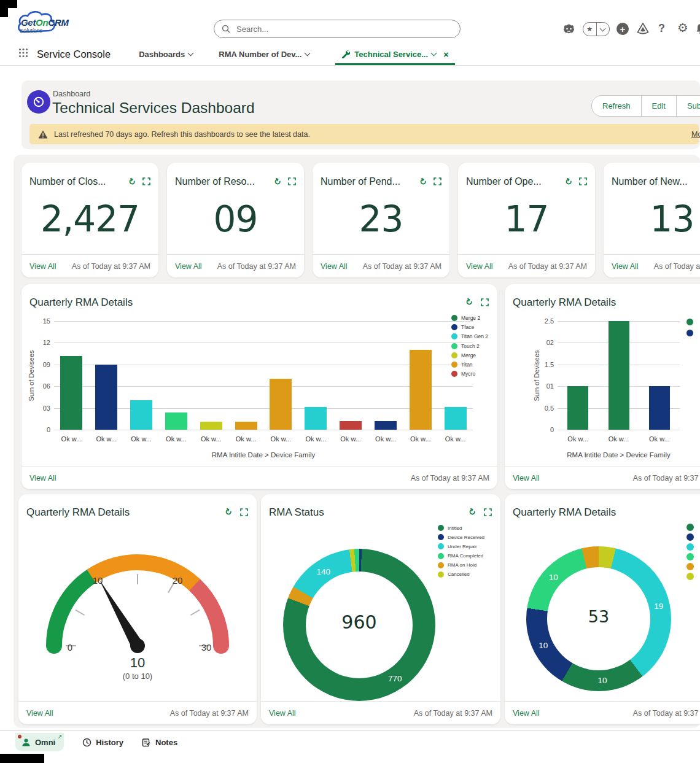 The width and height of the screenshot is (700, 763). Describe the element at coordinates (446, 54) in the screenshot. I see `close-icon: ×` at that location.